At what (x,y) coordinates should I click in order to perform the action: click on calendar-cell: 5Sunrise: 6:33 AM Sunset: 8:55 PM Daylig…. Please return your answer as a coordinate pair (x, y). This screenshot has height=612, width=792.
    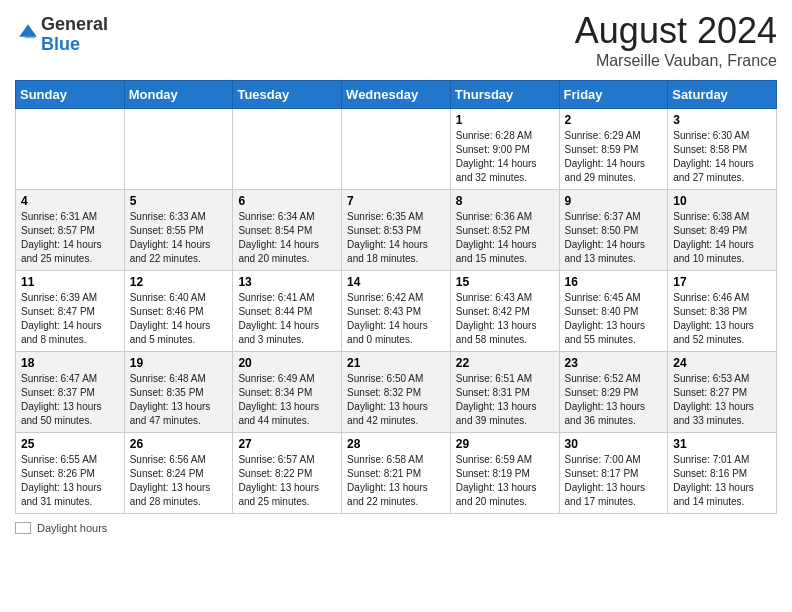
    Looking at the image, I should click on (178, 230).